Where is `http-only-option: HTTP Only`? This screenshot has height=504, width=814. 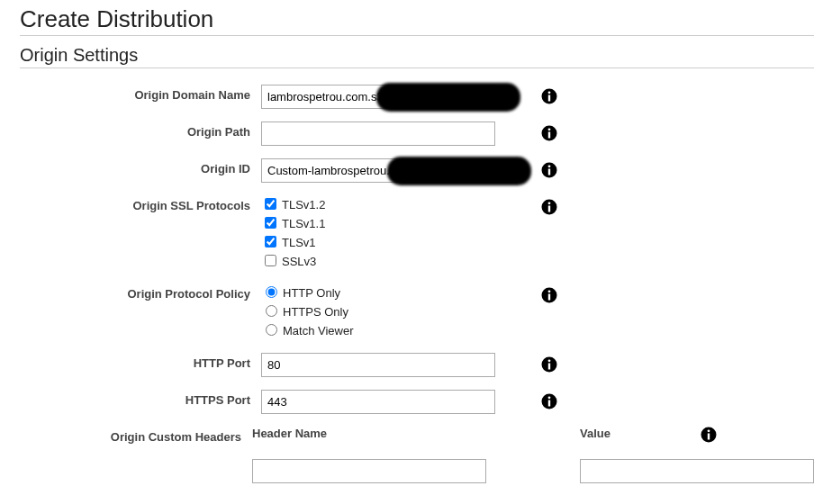 http-only-option: HTTP Only is located at coordinates (378, 293).